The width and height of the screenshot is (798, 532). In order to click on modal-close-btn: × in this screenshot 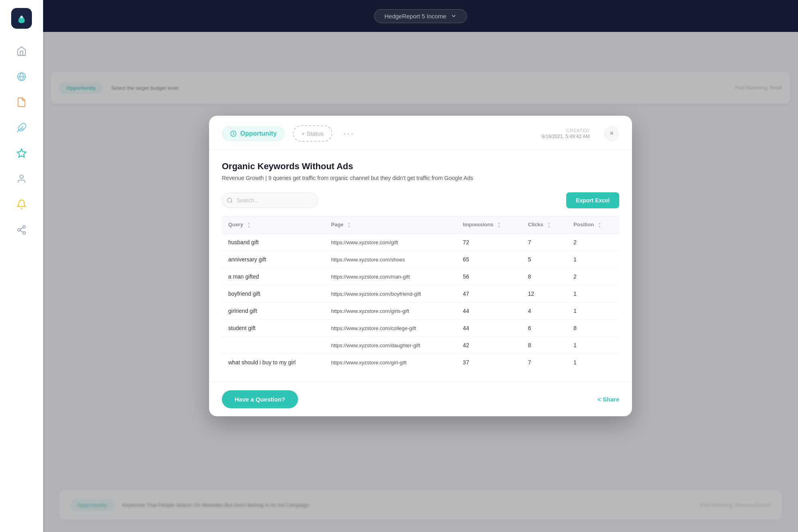, I will do `click(612, 134)`.